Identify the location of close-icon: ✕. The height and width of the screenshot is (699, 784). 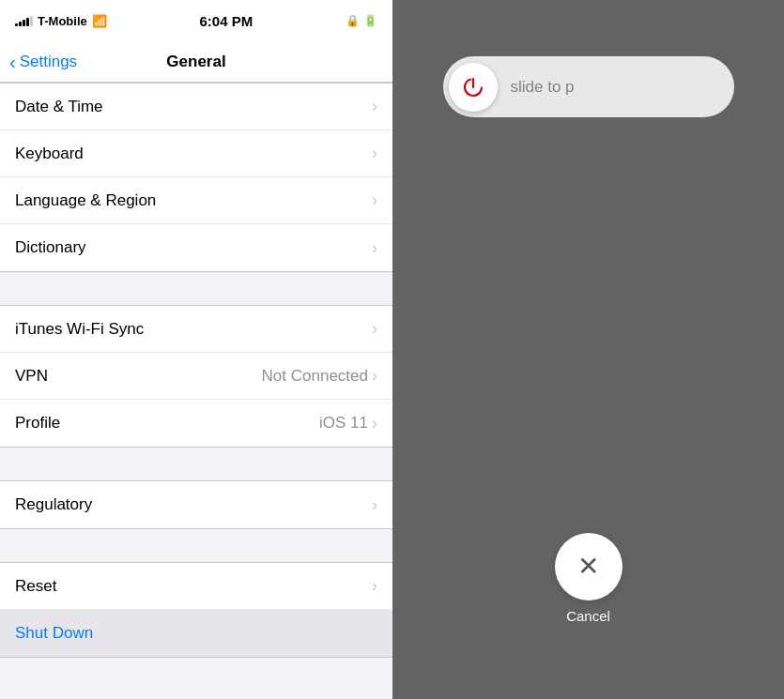
(588, 567).